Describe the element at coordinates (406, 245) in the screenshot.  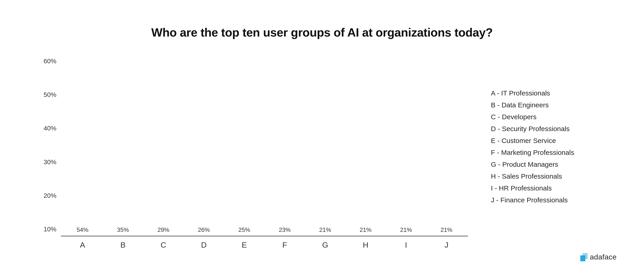
I see `x-axis-label: I` at that location.